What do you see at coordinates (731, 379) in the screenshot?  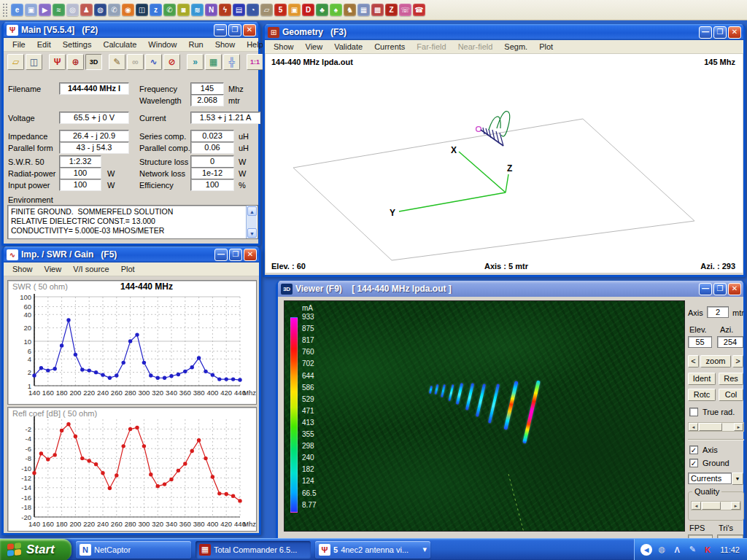 I see `res-button: Res` at bounding box center [731, 379].